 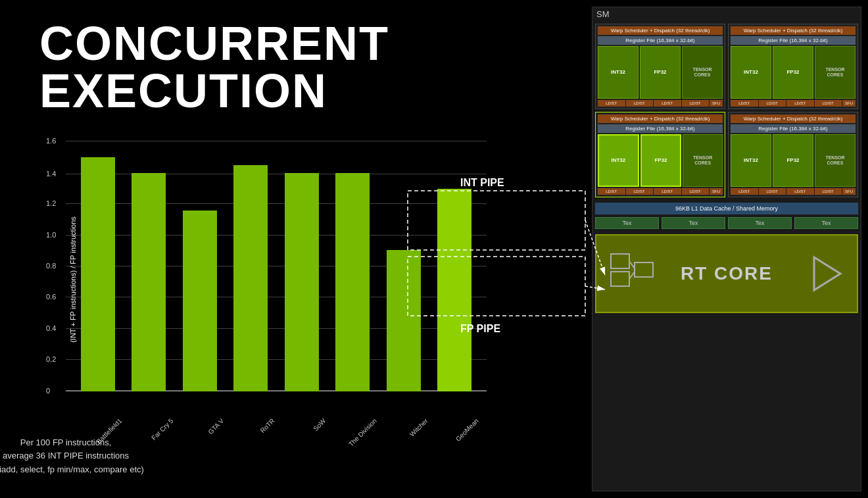 What do you see at coordinates (826, 223) in the screenshot?
I see `tex-unit-4: Tex` at bounding box center [826, 223].